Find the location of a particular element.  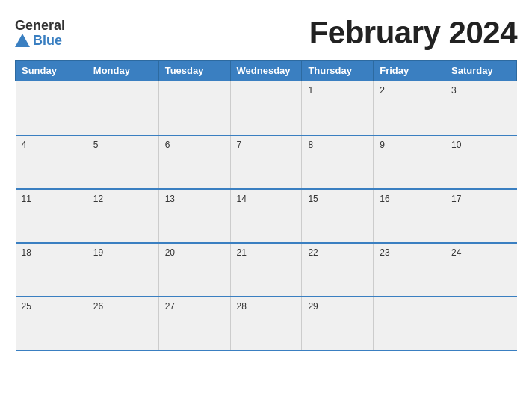

day-number: 26 is located at coordinates (99, 306).